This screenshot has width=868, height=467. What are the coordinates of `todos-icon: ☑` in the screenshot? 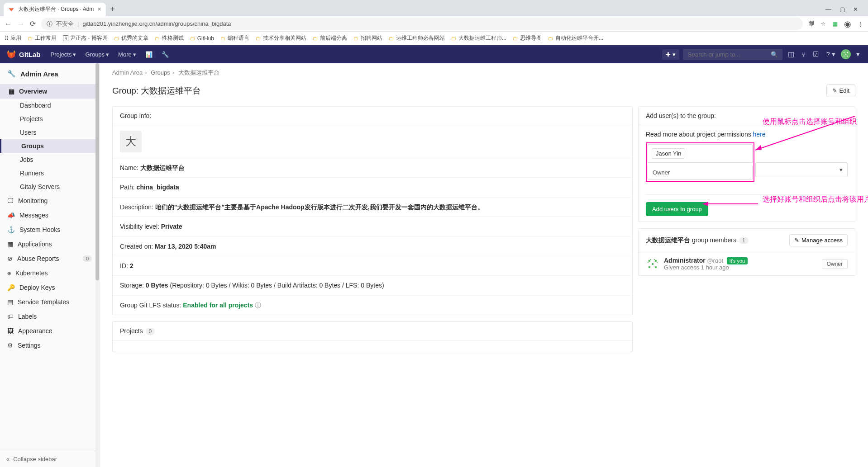 It's located at (816, 54).